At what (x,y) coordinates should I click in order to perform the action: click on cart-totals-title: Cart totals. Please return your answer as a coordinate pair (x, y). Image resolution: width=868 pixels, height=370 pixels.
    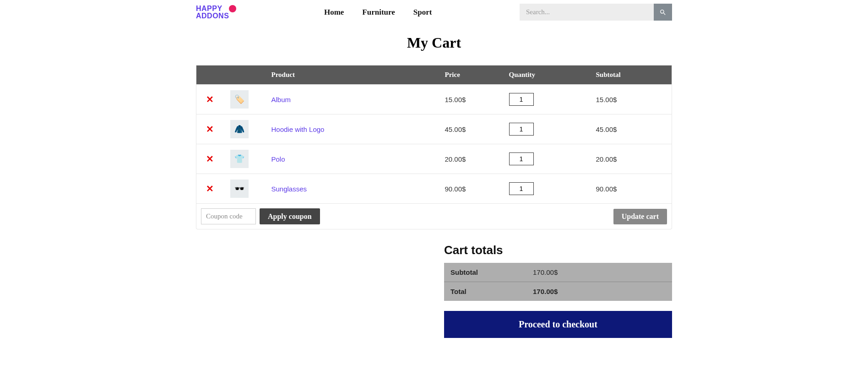
    Looking at the image, I should click on (558, 250).